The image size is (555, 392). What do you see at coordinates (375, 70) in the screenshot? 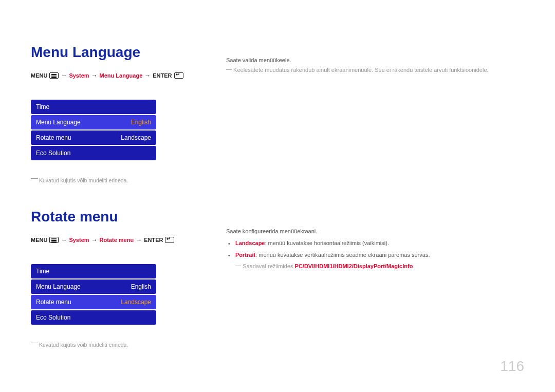
I see `desc-menu-language-2: ― Keelesätete muudatus rakendub ainult e…` at bounding box center [375, 70].